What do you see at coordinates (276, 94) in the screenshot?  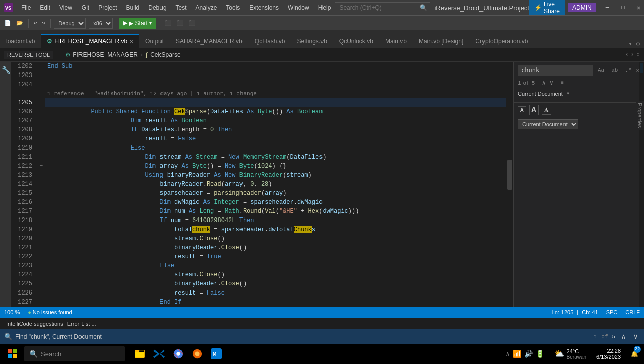 I see `code-hint-1205: 1 reference | "HadiKhoirudin", 12 days a…` at bounding box center [276, 94].